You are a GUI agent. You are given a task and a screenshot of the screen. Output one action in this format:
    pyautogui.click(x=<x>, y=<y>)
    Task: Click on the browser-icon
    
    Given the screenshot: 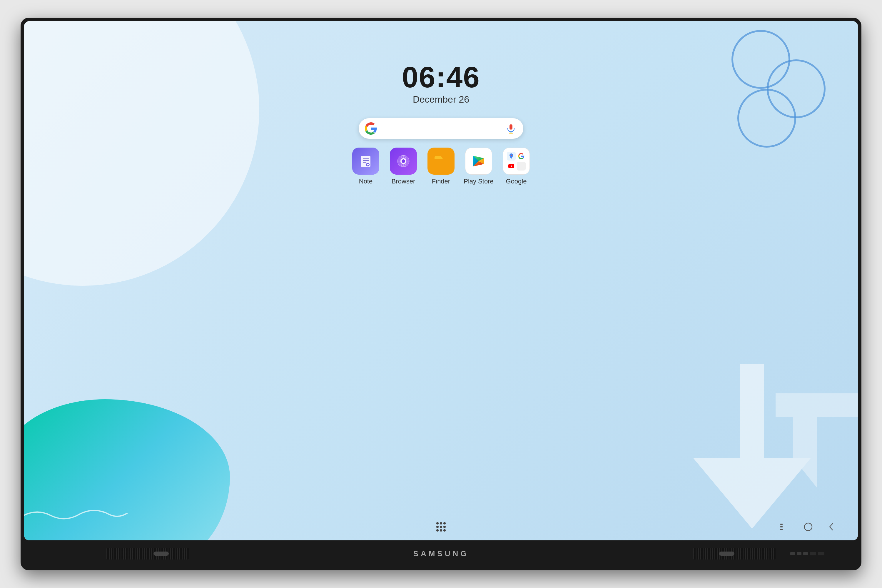 What is the action you would take?
    pyautogui.click(x=404, y=161)
    